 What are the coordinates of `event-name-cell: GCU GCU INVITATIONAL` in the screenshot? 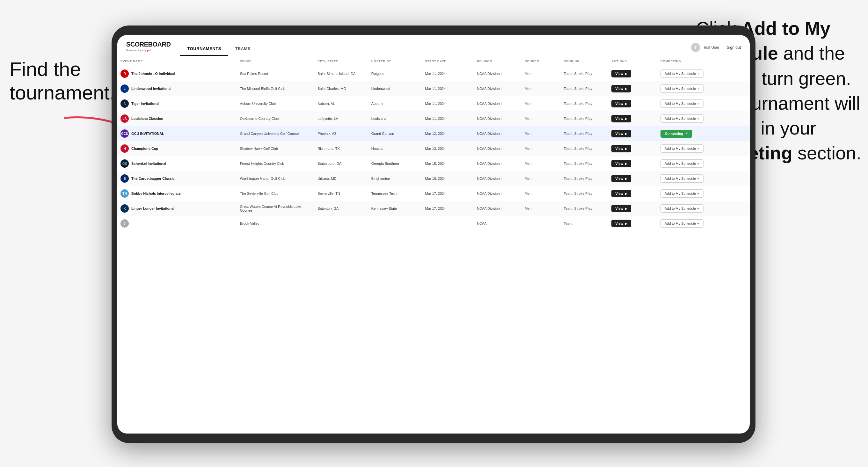 It's located at (177, 134).